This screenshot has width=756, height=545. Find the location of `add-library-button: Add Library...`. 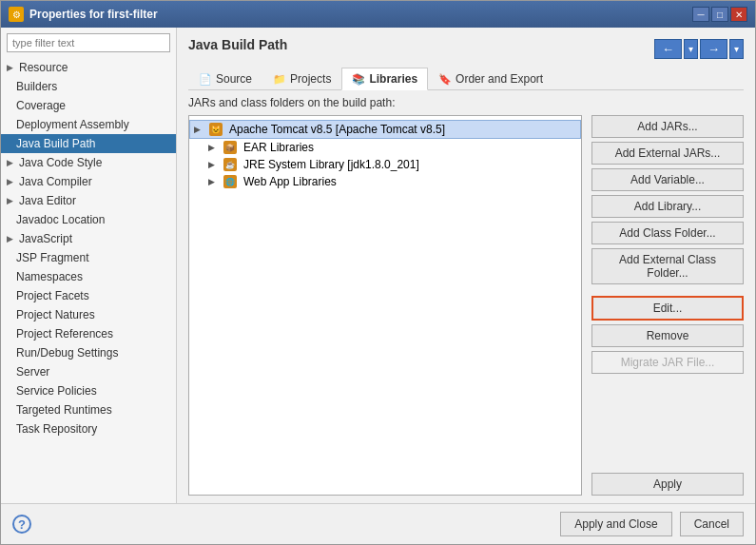

add-library-button: Add Library... is located at coordinates (668, 206).